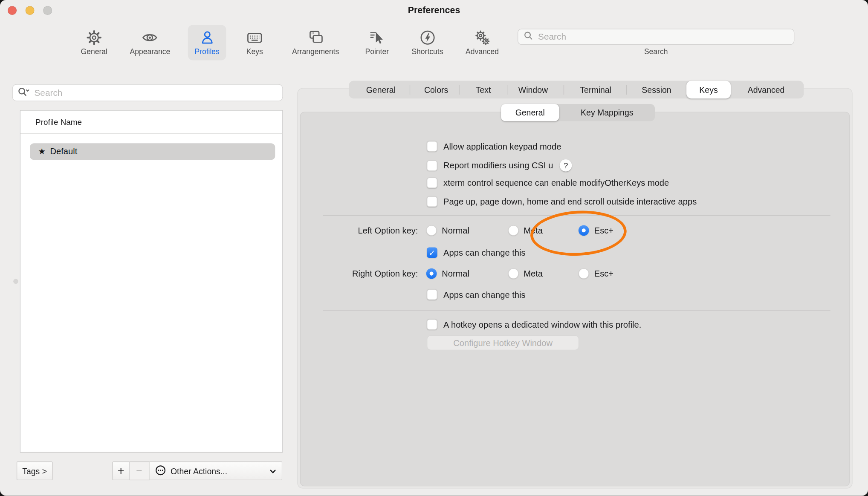 The height and width of the screenshot is (496, 868). I want to click on toolbar-item-profiles: Profiles, so click(207, 43).